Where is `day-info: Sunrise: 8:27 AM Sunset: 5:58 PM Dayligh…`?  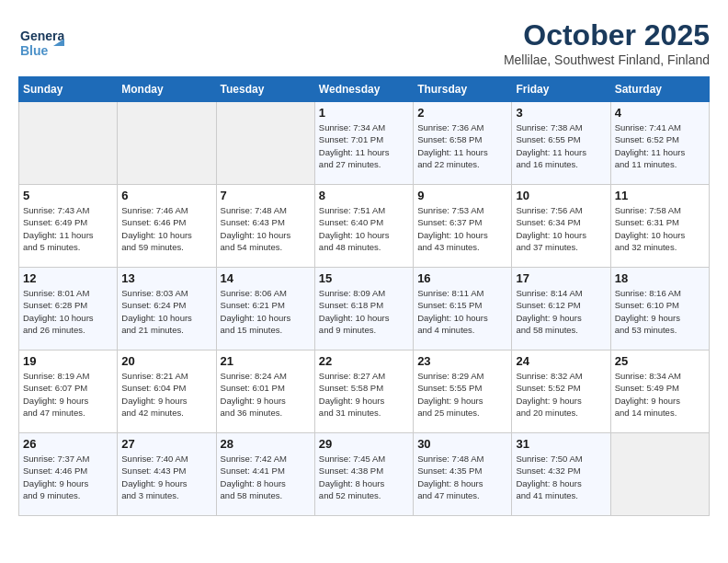
day-info: Sunrise: 8:27 AM Sunset: 5:58 PM Dayligh… is located at coordinates (364, 394).